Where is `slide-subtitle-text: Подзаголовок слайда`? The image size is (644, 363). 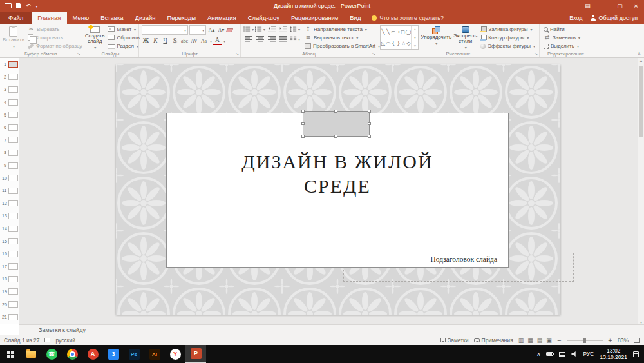
slide-subtitle-text: Подзаголовок слайда is located at coordinates (464, 259).